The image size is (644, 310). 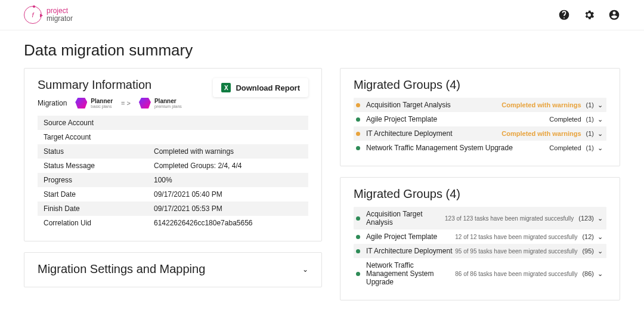 I want to click on summary-row-key: Finish Date, so click(x=93, y=209).